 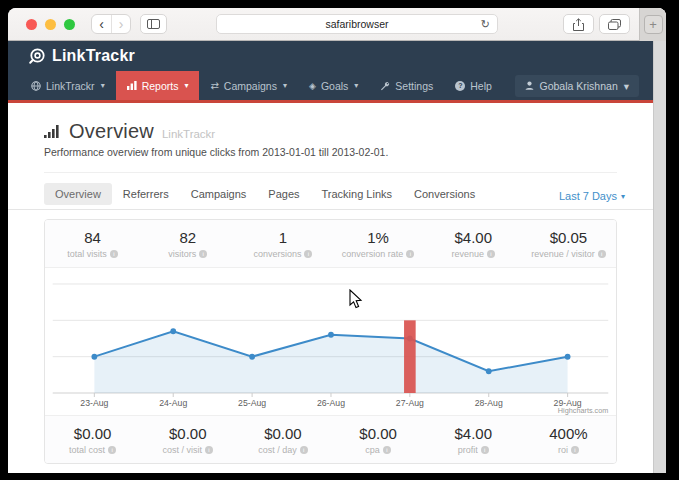 What do you see at coordinates (356, 24) in the screenshot?
I see `address-text: safaribrowser` at bounding box center [356, 24].